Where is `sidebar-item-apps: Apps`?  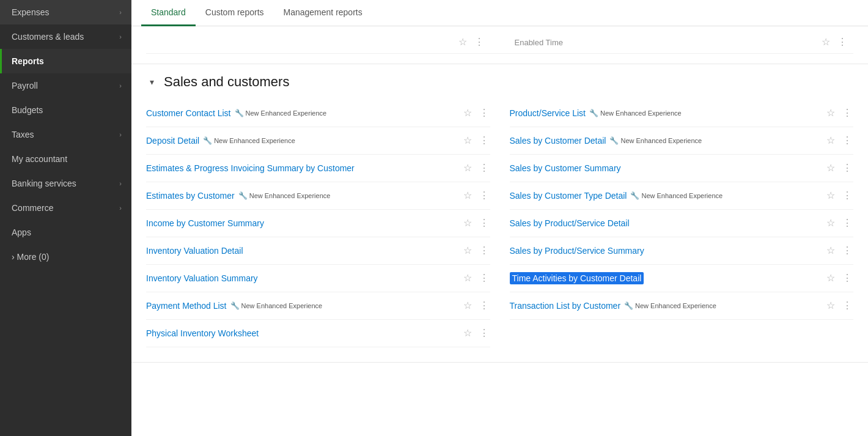
sidebar-item-apps: Apps is located at coordinates (66, 232).